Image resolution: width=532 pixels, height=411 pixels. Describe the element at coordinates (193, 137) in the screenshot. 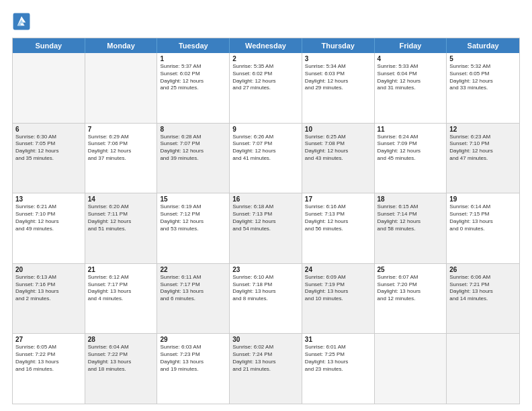

I see `sunrise-text: Sunrise: 6:28 AM` at that location.